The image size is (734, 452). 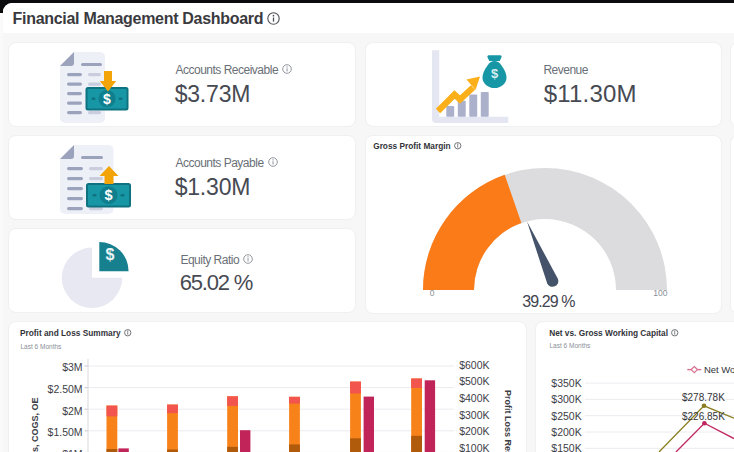 I want to click on svg-text: 0, so click(x=432, y=293).